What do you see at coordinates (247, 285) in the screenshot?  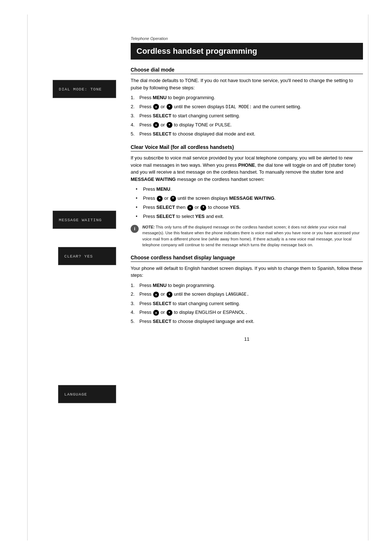 I see `language-step-1: 1. Press MENU to begin programming.` at bounding box center [247, 285].